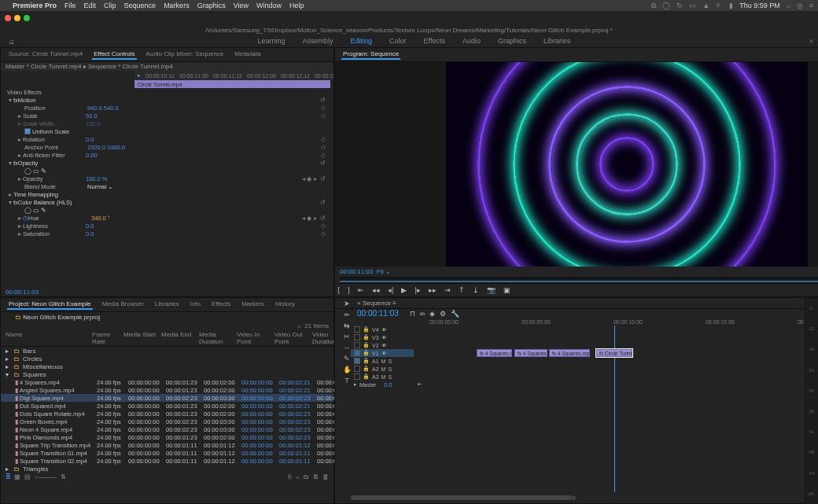  What do you see at coordinates (10, 195) in the screenshot?
I see `twirl-icon: ▸` at bounding box center [10, 195].